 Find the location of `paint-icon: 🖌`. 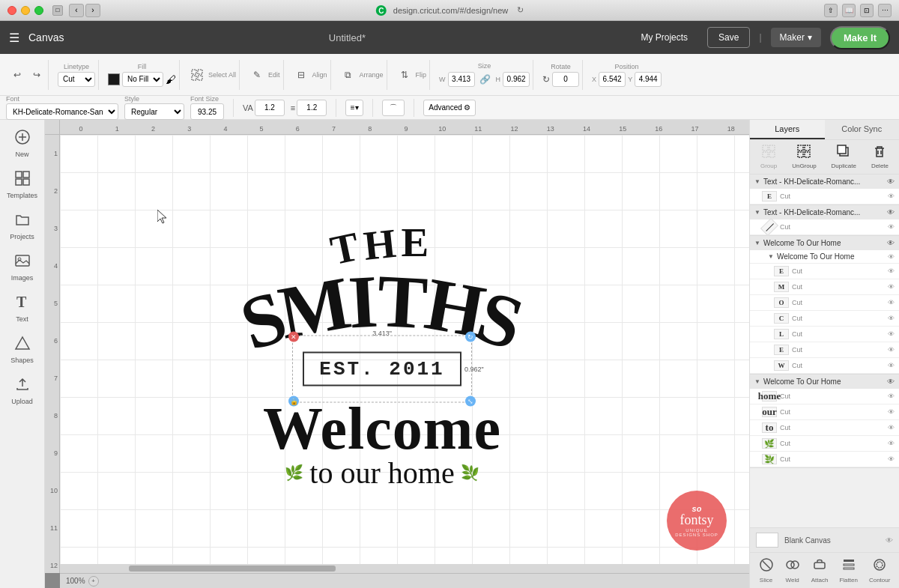

paint-icon: 🖌 is located at coordinates (171, 79).